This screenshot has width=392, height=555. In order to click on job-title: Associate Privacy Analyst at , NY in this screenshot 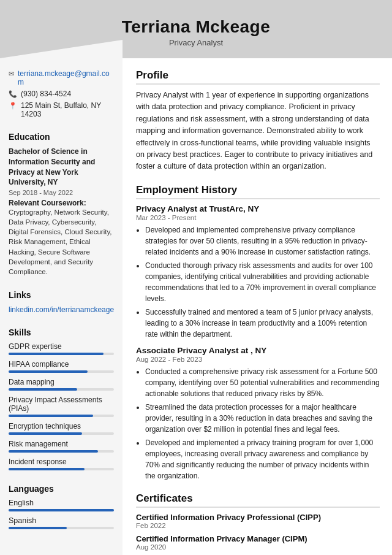, I will do `click(258, 351)`.